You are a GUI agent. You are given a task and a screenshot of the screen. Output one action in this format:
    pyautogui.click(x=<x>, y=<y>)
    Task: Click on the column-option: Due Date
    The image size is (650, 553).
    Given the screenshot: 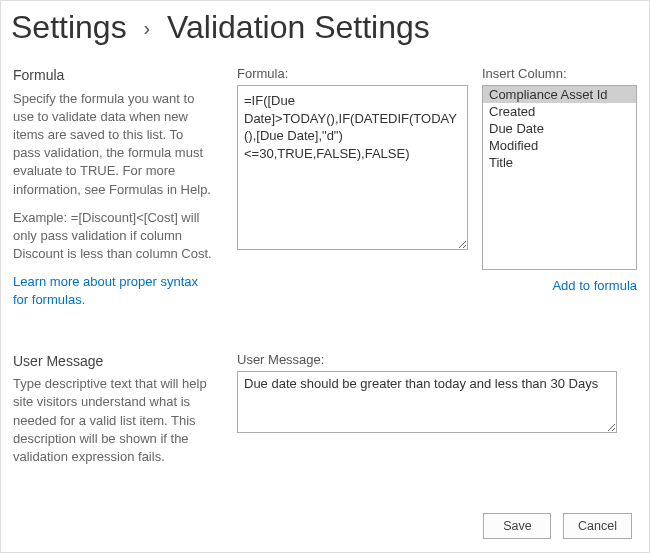 What is the action you would take?
    pyautogui.click(x=560, y=128)
    